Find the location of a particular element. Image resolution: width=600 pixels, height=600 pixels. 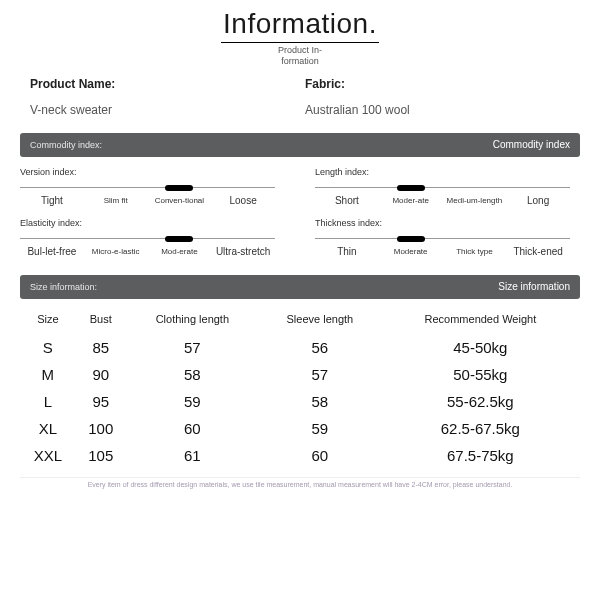

size-cell: M is located at coordinates (48, 374).